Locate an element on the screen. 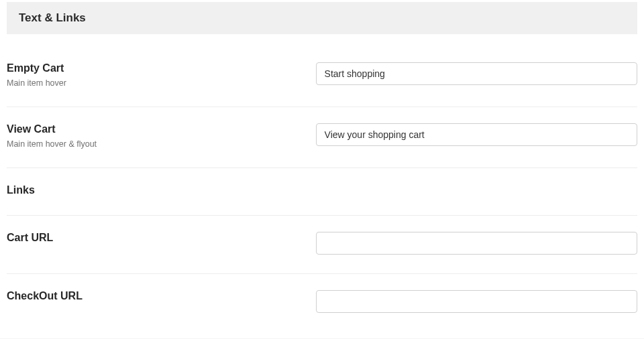 The width and height of the screenshot is (644, 339). row-view-cart-right is located at coordinates (476, 135).